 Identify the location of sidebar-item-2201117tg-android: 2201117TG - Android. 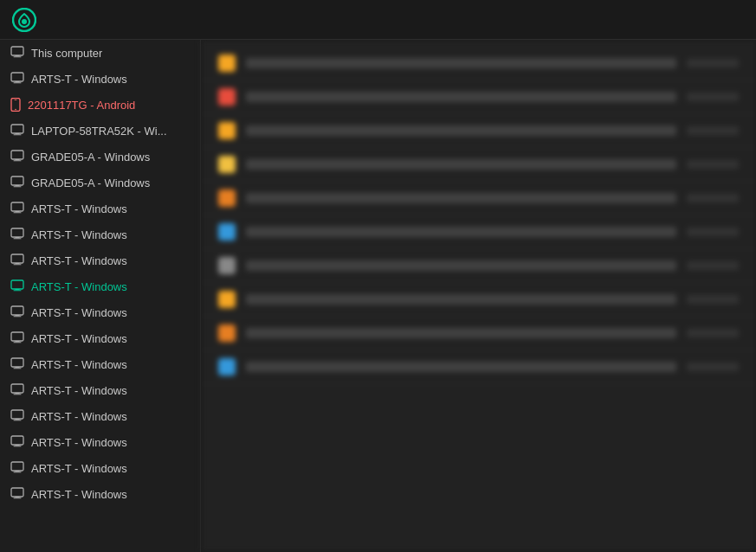
(100, 105).